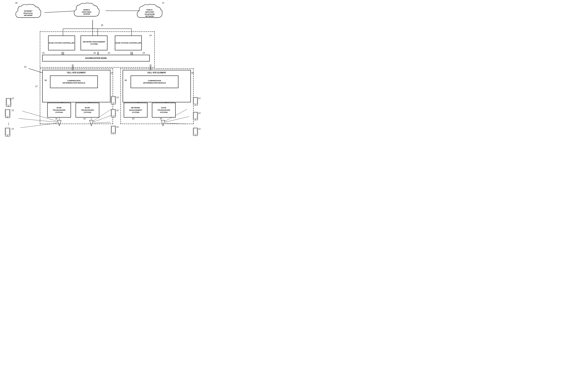 Image resolution: width=583 pixels, height=392 pixels. I want to click on nms-right-box: NETWORKMANAGEMENTSYSTEM, so click(136, 110).